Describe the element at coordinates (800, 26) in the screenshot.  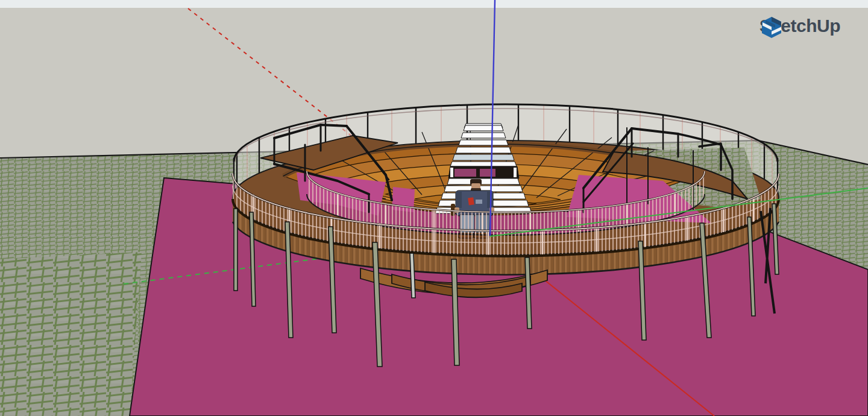
I see `sketchup-watermark: SketchUp` at that location.